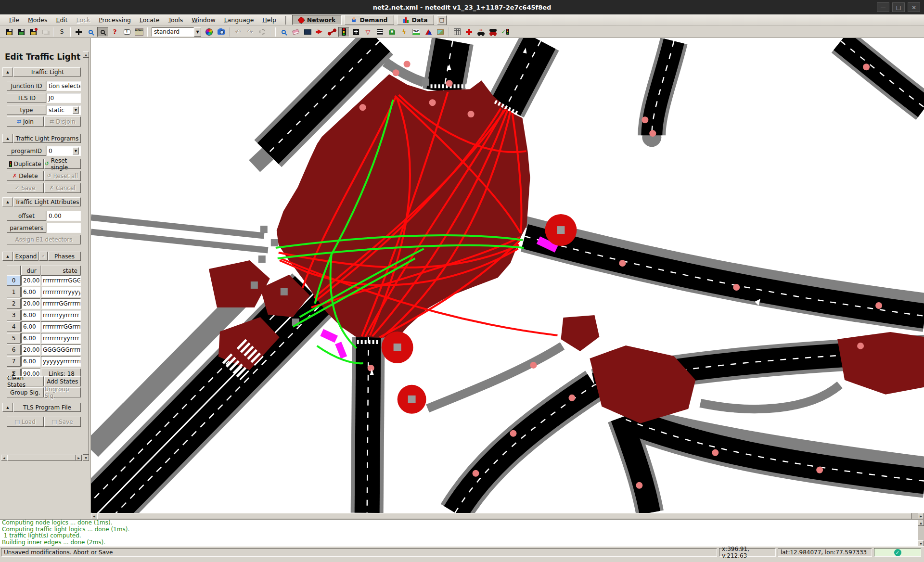 The width and height of the screenshot is (924, 562). What do you see at coordinates (284, 32) in the screenshot?
I see `inspect-mode-button` at bounding box center [284, 32].